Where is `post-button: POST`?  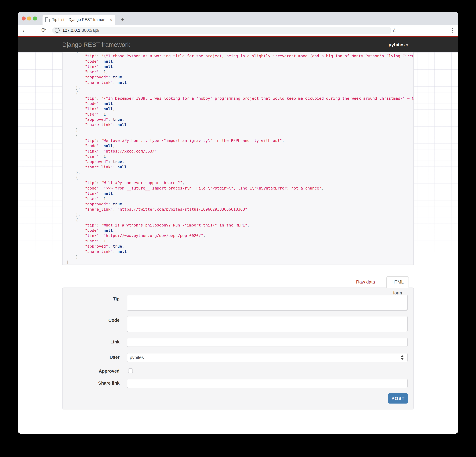 post-button: POST is located at coordinates (398, 398).